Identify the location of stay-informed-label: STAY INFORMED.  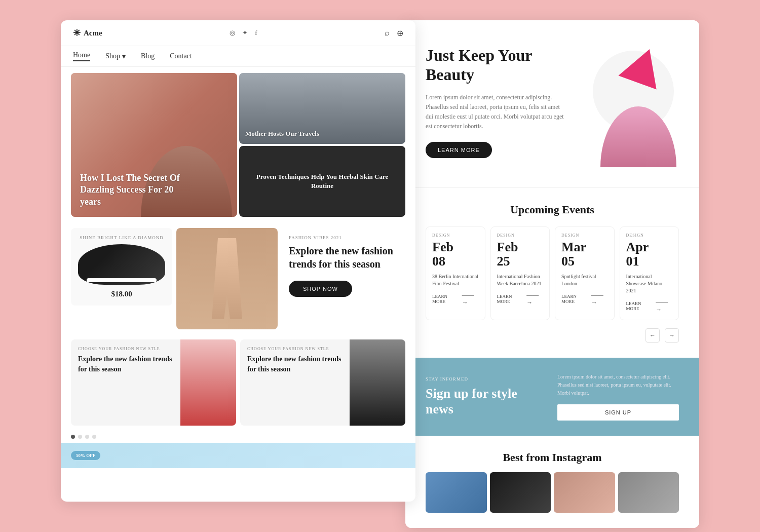
(486, 379).